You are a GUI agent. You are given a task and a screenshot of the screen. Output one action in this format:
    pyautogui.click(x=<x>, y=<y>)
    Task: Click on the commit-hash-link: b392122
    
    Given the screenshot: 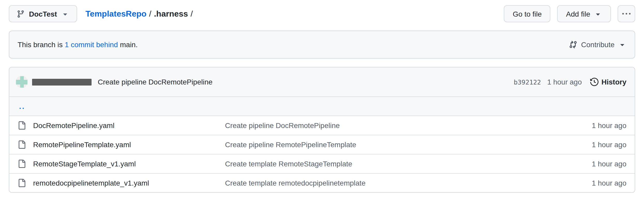 What is the action you would take?
    pyautogui.click(x=527, y=82)
    